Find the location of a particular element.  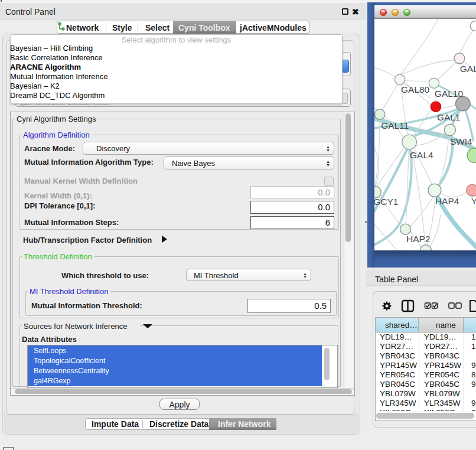

svg-text: GAL80 is located at coordinates (415, 90).